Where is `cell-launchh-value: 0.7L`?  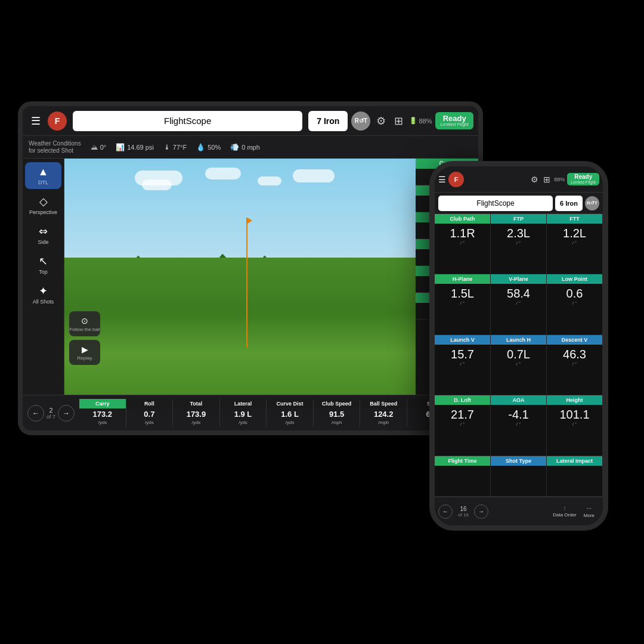
cell-launchh-value: 0.7L is located at coordinates (519, 353).